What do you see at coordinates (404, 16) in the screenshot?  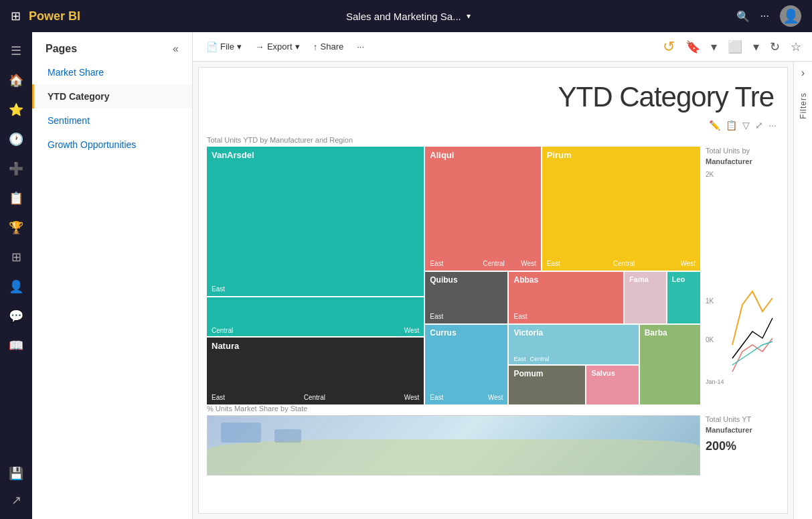 I see `report-title-header: Sales and Marketing Sa...` at bounding box center [404, 16].